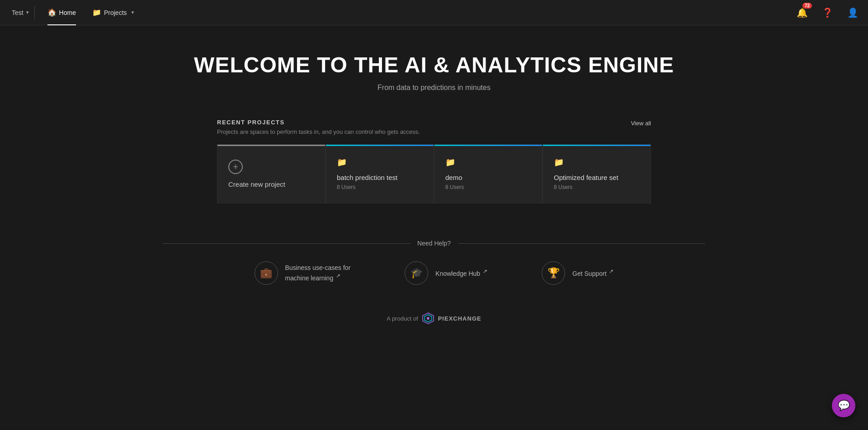 Image resolution: width=868 pixels, height=430 pixels. What do you see at coordinates (434, 13) in the screenshot?
I see `topnav: Test ▼ 🏠 Home 📁 Projects ▼ 🔔 72 ❓ 👤` at bounding box center [434, 13].